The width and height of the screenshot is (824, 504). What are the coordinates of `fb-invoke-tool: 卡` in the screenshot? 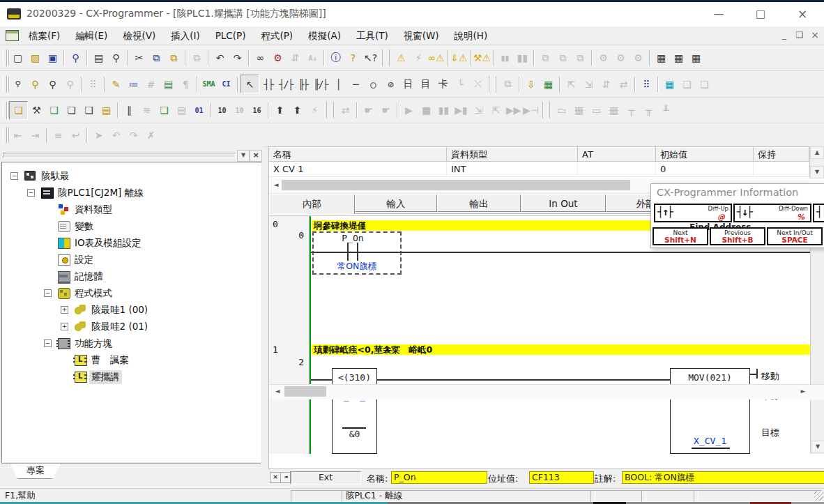 It's located at (442, 84).